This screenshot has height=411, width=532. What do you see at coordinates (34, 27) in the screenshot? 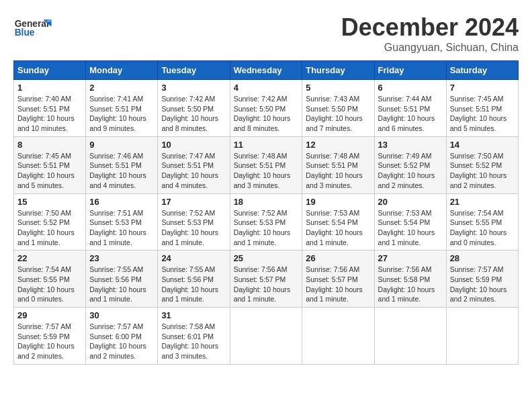
I see `logo-icon: General Blue` at bounding box center [34, 27].